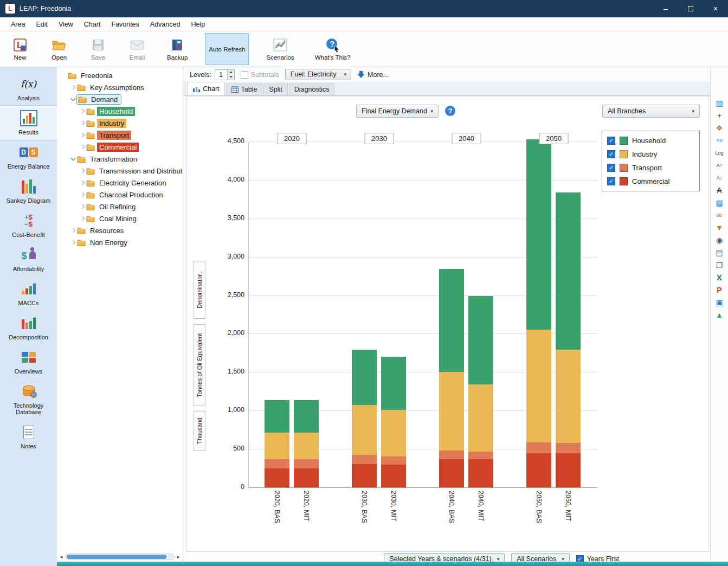 The image size is (728, 566). I want to click on subtotals-checkbox: Subtotals, so click(260, 75).